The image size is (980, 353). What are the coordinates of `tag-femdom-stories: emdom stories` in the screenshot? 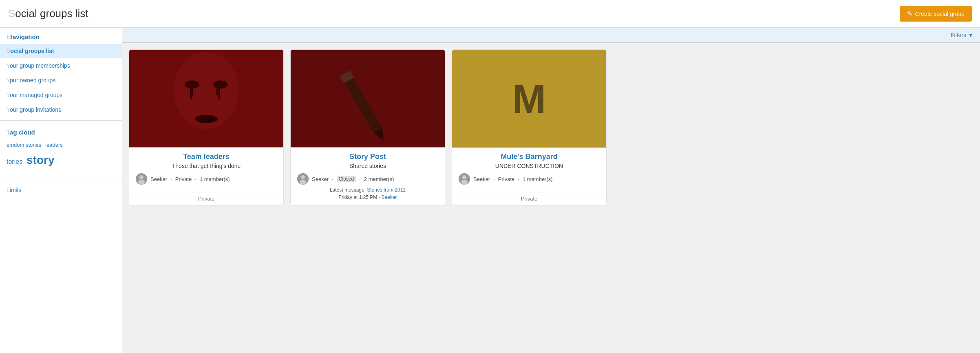 It's located at (24, 145).